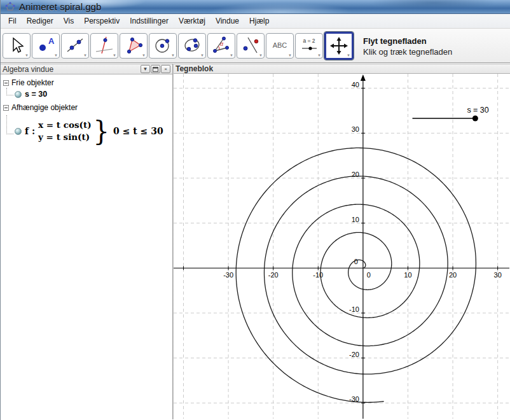 This screenshot has height=420, width=510. What do you see at coordinates (88, 83) in the screenshot?
I see `free-objects-group: Frie objekter` at bounding box center [88, 83].